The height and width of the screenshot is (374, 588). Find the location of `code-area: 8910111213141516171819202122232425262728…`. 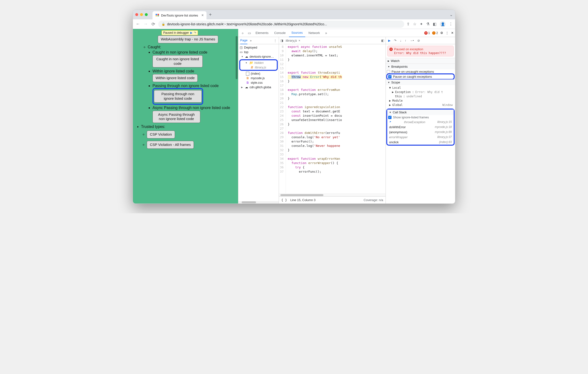

code-area: 8910111213141516171819202122232425262728… is located at coordinates (332, 119).